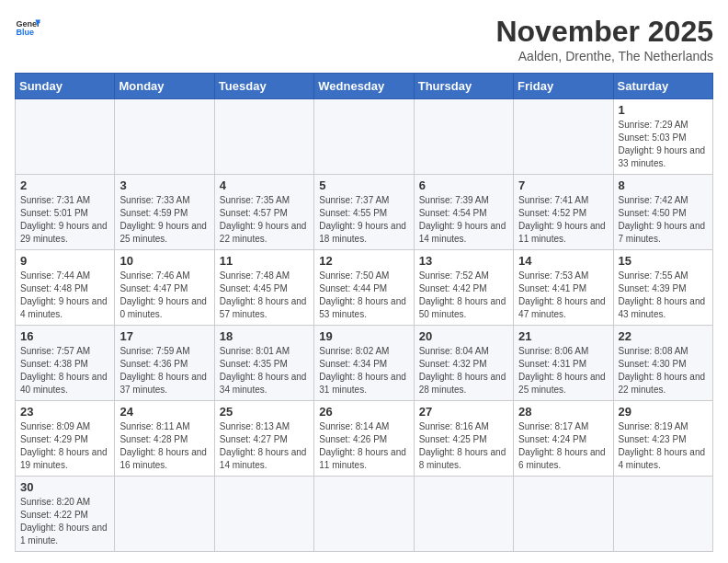 This screenshot has height=563, width=728. Describe the element at coordinates (64, 371) in the screenshot. I see `day-info: Sunrise: 7:57 AMSunset: 4:38 PMDaylight:…` at that location.